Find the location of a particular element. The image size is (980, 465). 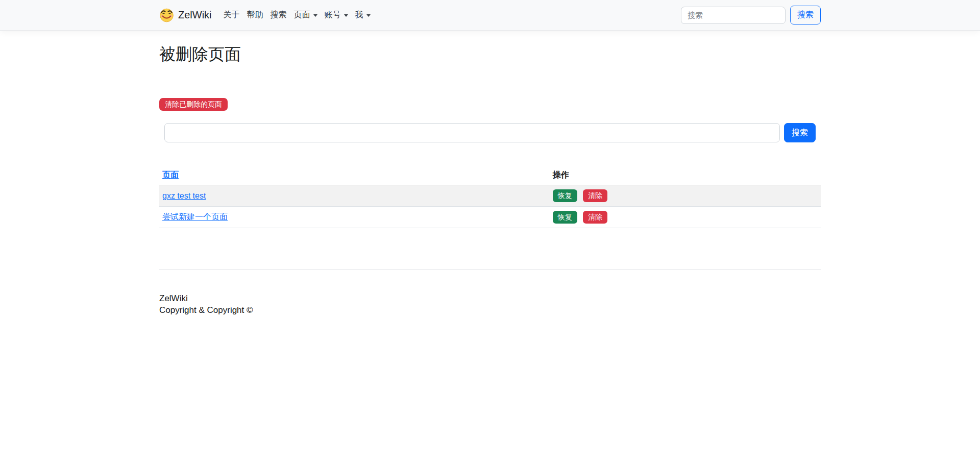

brand-link: ZelWiki is located at coordinates (186, 15).